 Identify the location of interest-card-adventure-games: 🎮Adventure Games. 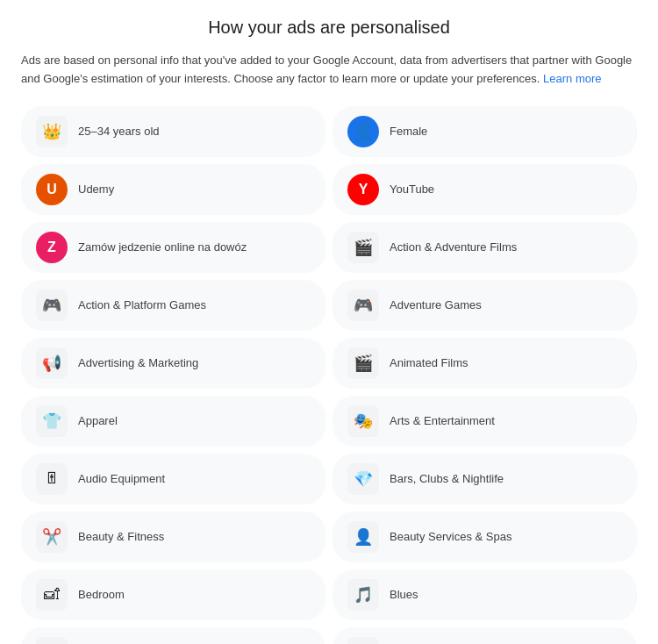
(484, 305).